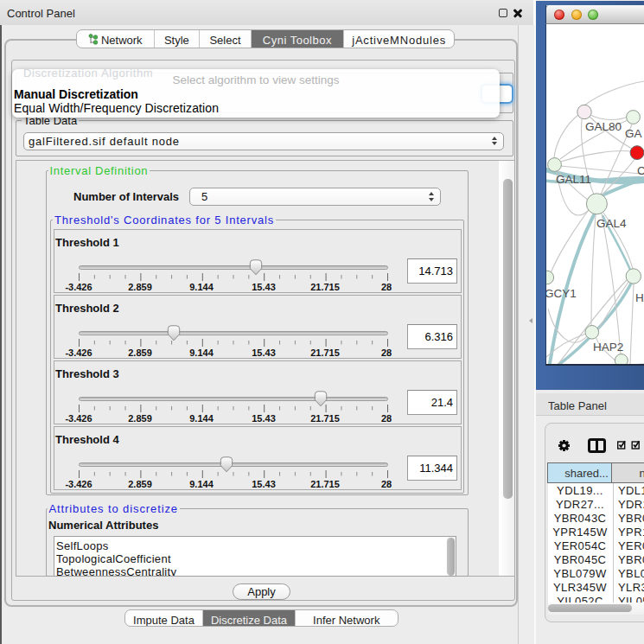 This screenshot has width=644, height=644. What do you see at coordinates (612, 223) in the screenshot?
I see `svg-text: GAL4` at bounding box center [612, 223].